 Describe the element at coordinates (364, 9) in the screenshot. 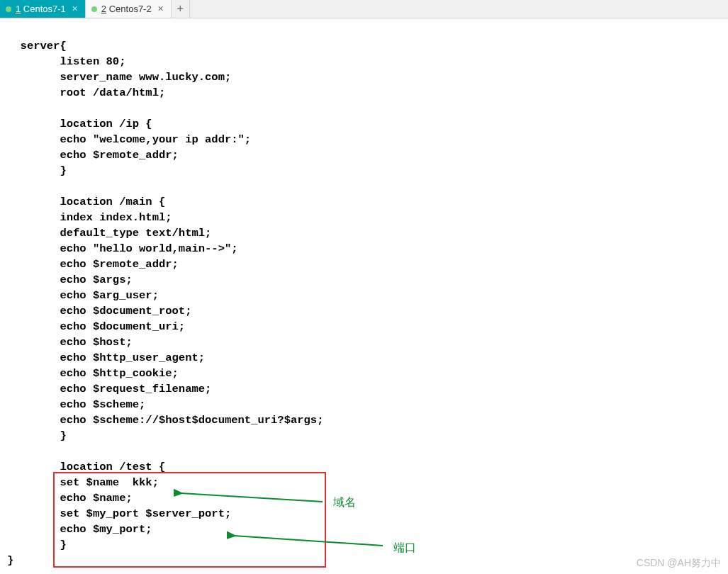

I see `tab-bar: 1 Centos7-1 ✕ 2 Centos7-2 ✕ +` at that location.